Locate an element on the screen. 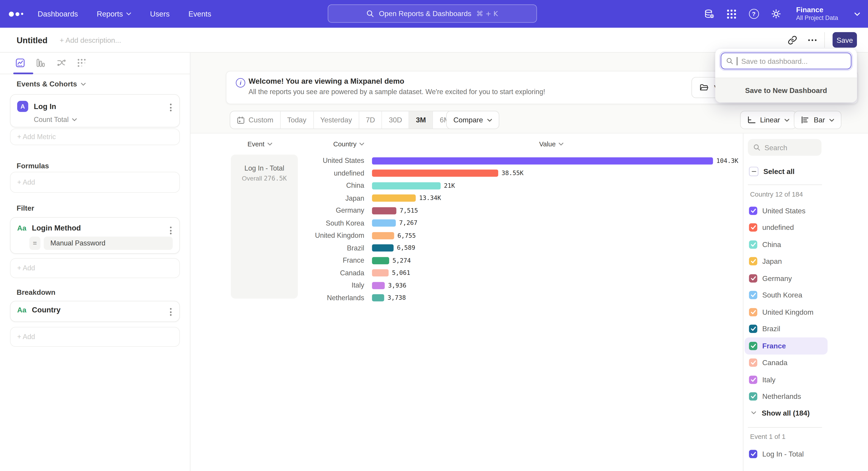 The image size is (868, 471). show-all-button: Show all (184) is located at coordinates (780, 413).